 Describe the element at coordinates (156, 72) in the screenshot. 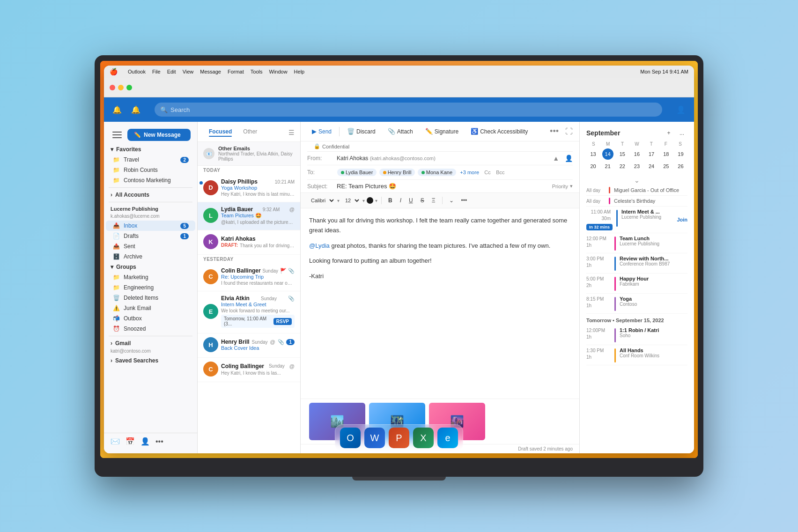

I see `menubar-file: File` at that location.